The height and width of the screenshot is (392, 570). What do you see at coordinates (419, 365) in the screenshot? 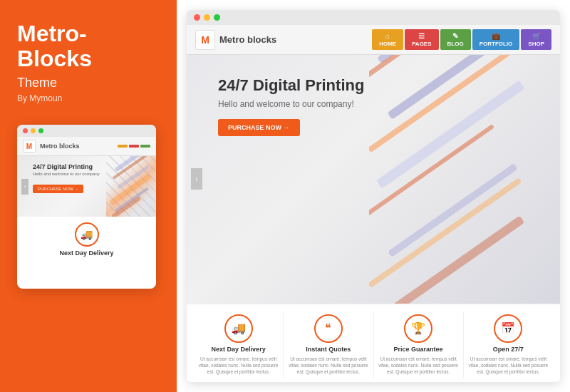
I see `feature-guarantee-desc: Ut accumsan est ornare, tempus velit vit…` at bounding box center [419, 365].